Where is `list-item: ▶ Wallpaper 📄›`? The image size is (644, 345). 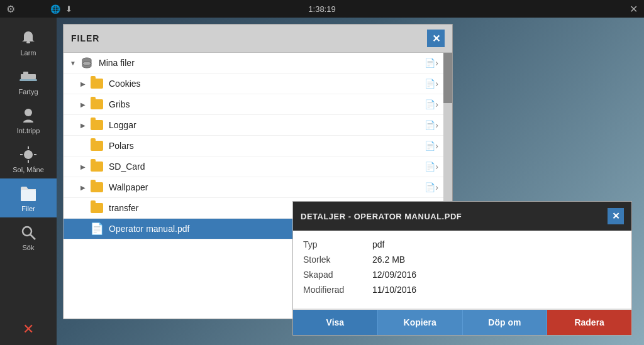 list-item: ▶ Wallpaper 📄› is located at coordinates (253, 187).